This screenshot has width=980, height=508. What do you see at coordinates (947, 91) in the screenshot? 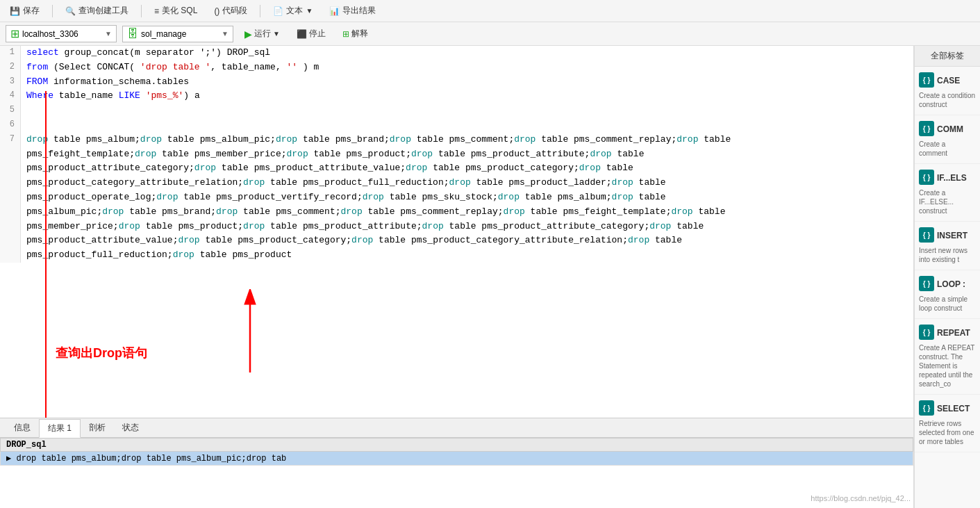
I see `snippet-case: { } CASE Create a condition construct` at bounding box center [947, 91].